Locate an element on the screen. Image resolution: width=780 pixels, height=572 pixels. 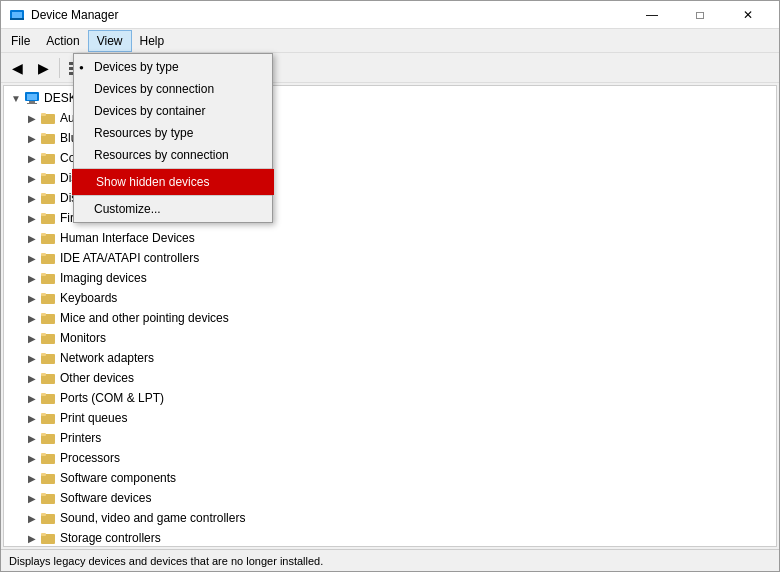
audio-expand-icon: ▶ is located at coordinates (32, 118).